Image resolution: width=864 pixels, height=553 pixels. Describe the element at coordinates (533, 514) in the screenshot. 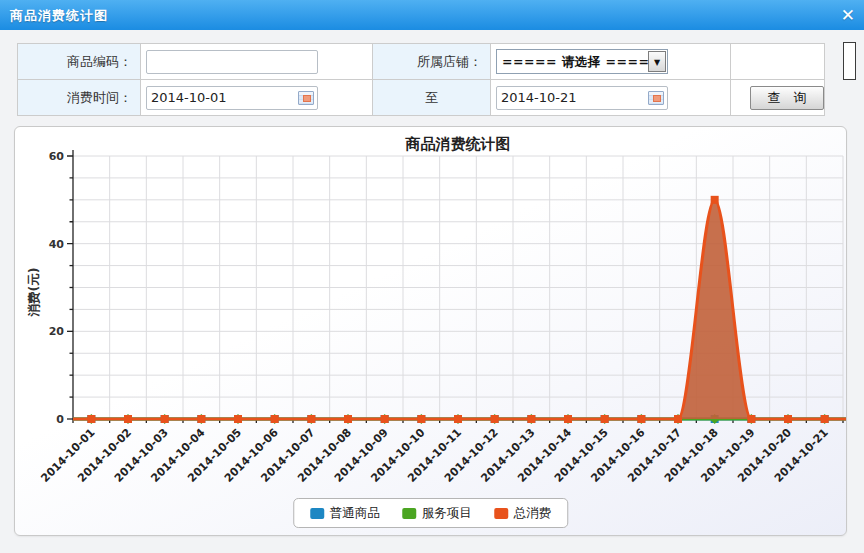

I see `legend-label: 总消费` at that location.